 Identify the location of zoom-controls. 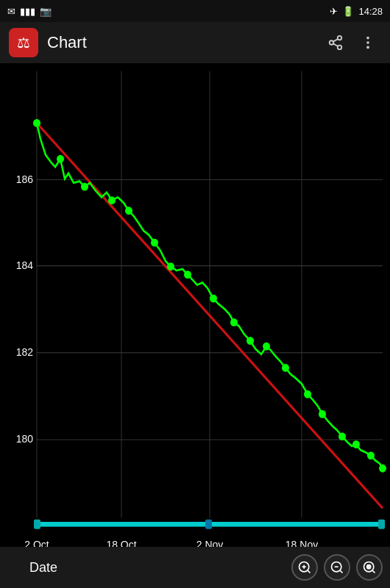
(337, 567).